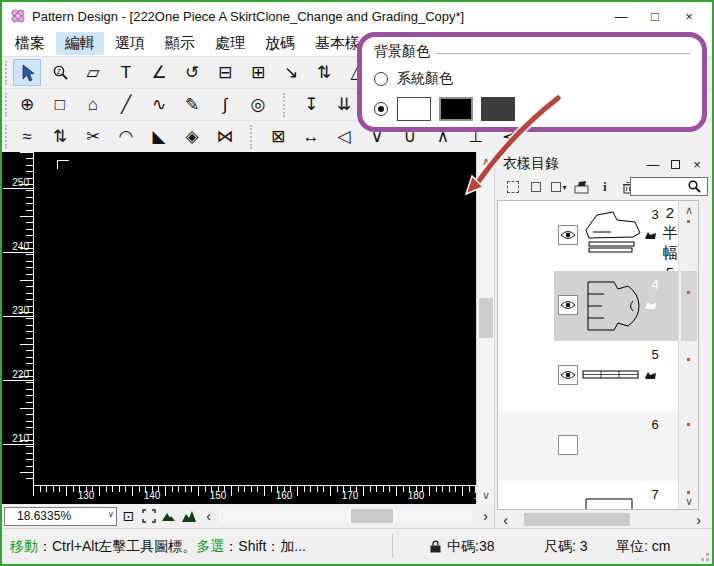 The width and height of the screenshot is (714, 566). Describe the element at coordinates (651, 305) in the screenshot. I see `flag-icon` at that location.